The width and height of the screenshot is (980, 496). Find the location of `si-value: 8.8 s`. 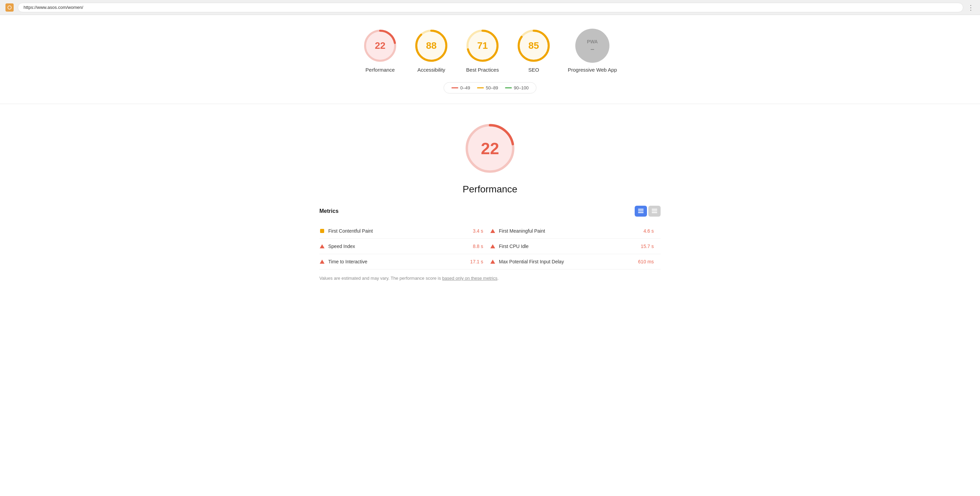

si-value: 8.8 s is located at coordinates (478, 246).